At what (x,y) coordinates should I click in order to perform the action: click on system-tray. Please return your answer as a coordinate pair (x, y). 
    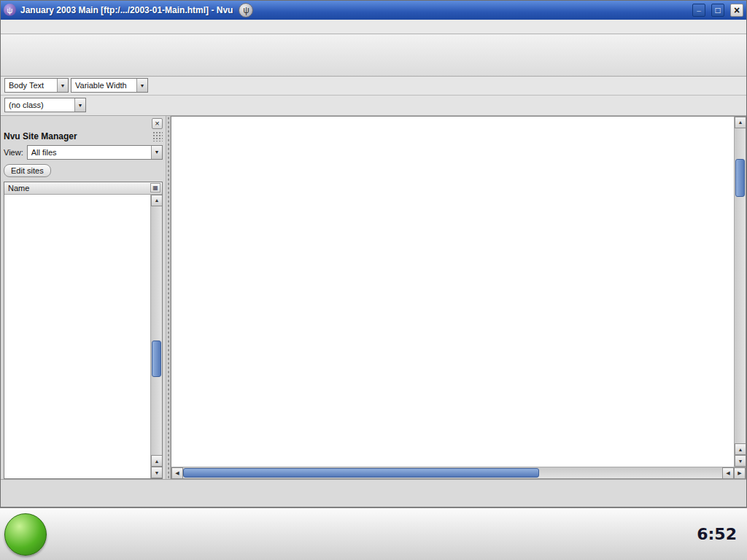
    Looking at the image, I should click on (684, 534).